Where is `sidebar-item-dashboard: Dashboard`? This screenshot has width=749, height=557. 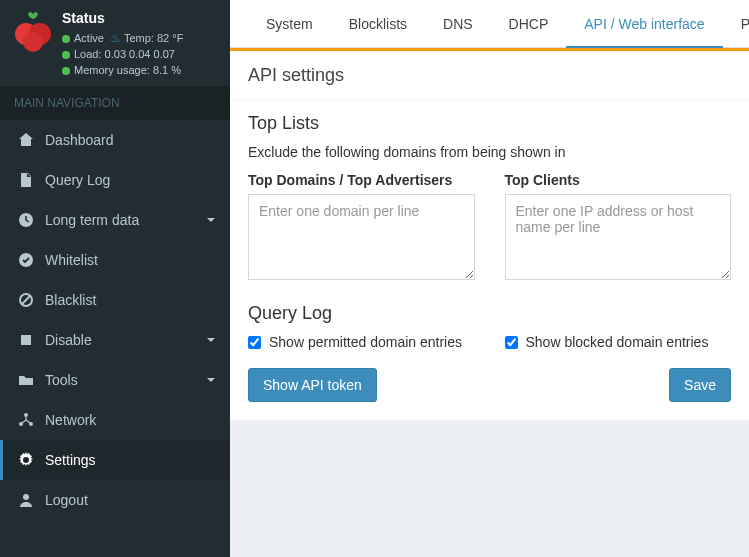
sidebar-item-dashboard: Dashboard is located at coordinates (115, 140).